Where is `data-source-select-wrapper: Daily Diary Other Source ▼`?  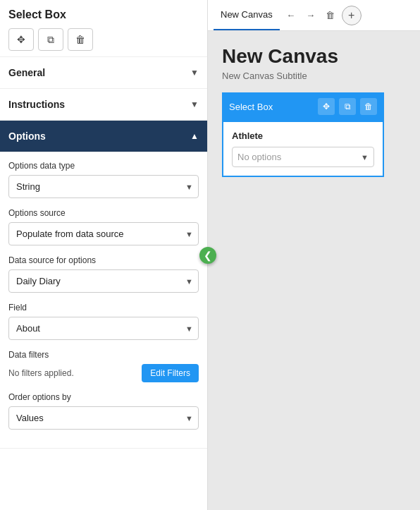
data-source-select-wrapper: Daily Diary Other Source ▼ is located at coordinates (104, 281).